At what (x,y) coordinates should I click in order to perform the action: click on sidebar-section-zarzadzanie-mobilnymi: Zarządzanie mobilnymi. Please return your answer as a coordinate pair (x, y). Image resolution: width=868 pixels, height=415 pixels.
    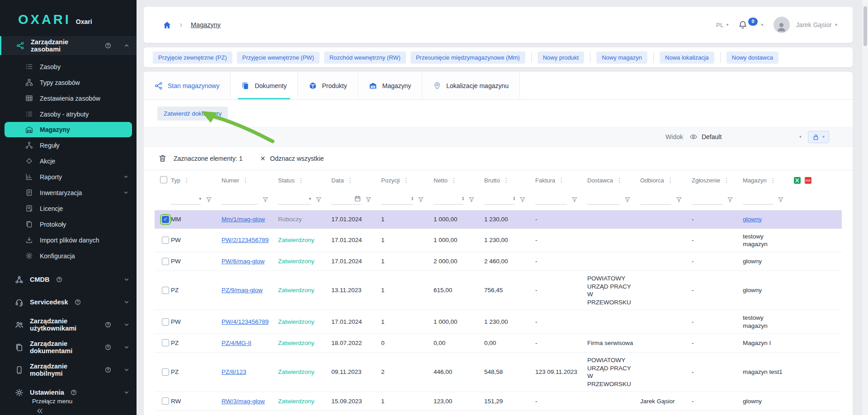
    Looking at the image, I should click on (68, 370).